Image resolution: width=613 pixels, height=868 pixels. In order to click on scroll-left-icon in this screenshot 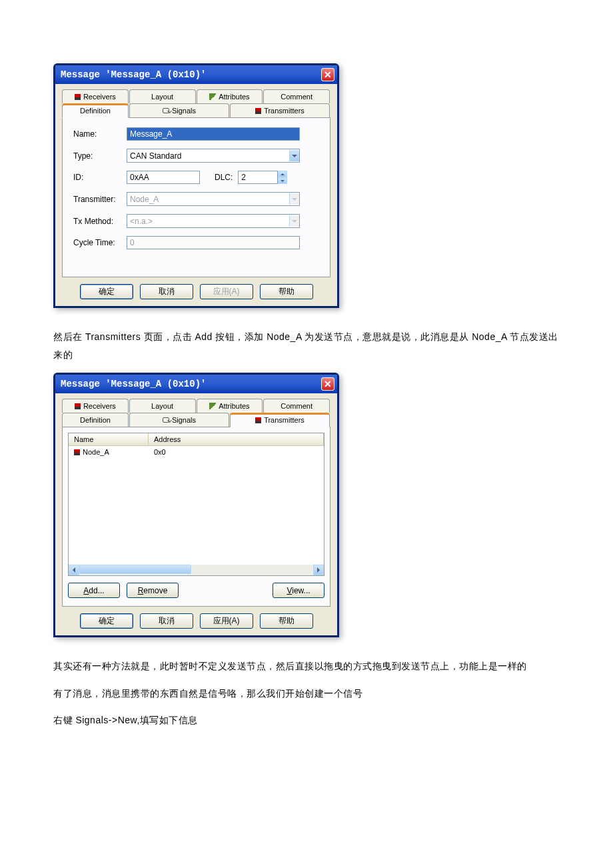, I will do `click(74, 570)`.